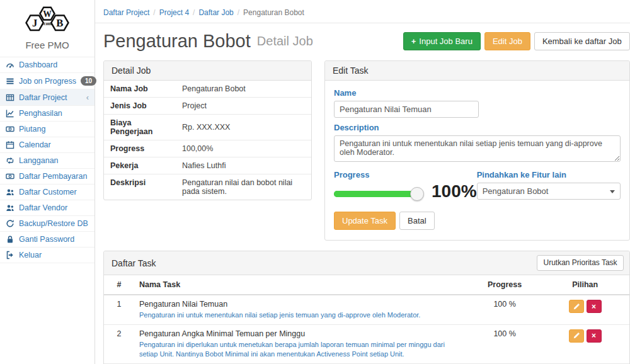 The image size is (630, 364). Describe the element at coordinates (208, 127) in the screenshot. I see `detail-row-biaya: Biaya Pengerjaan Rp. XXX.XXX` at that location.